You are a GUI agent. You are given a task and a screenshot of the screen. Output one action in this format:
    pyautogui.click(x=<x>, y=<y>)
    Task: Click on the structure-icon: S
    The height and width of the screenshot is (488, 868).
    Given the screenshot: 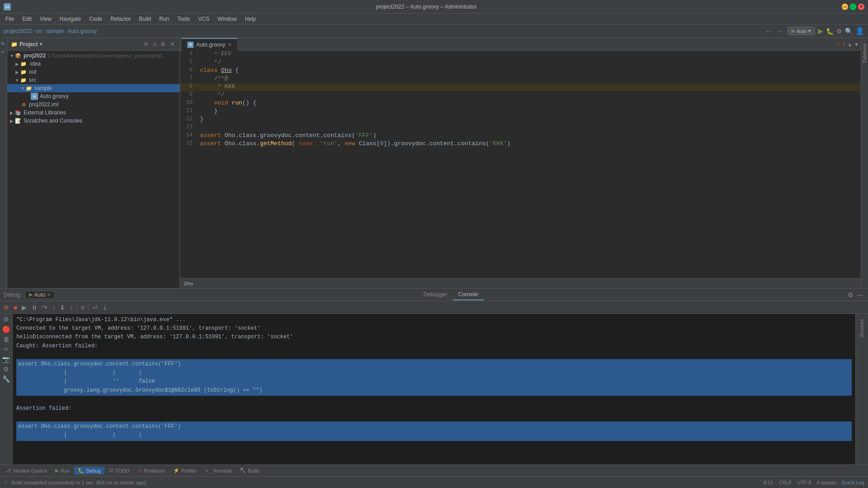 What is the action you would take?
    pyautogui.click(x=4, y=52)
    